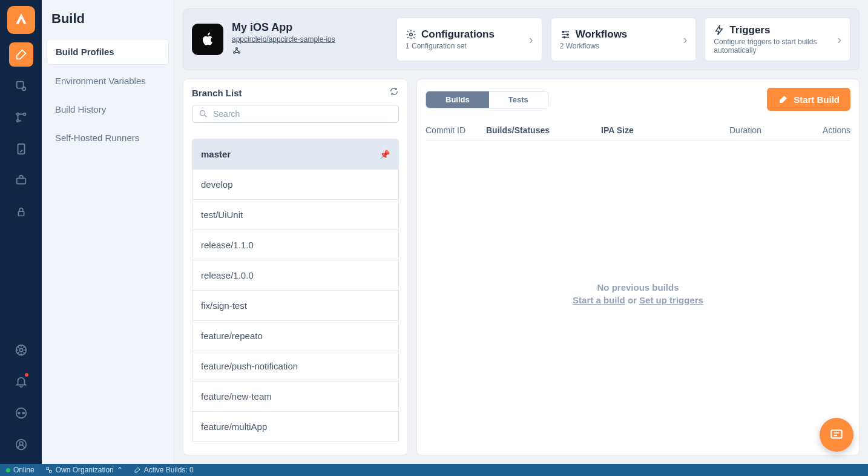 The image size is (868, 476). I want to click on chat-icon, so click(837, 435).